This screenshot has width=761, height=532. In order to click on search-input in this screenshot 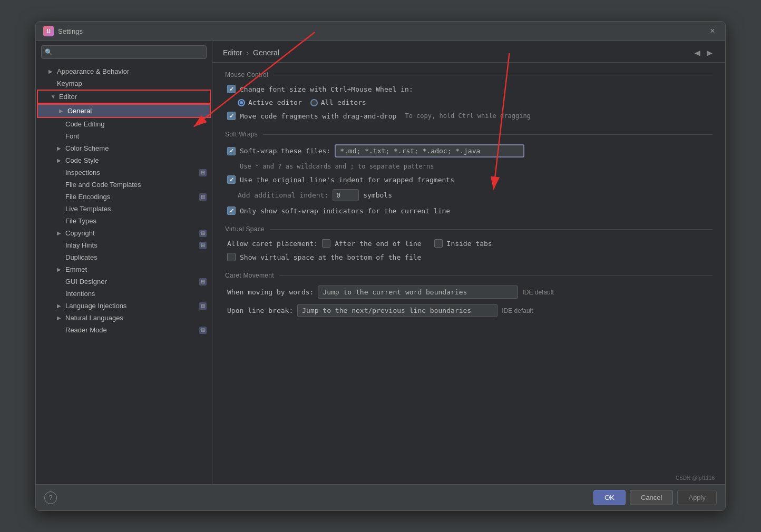, I will do `click(124, 52)`.